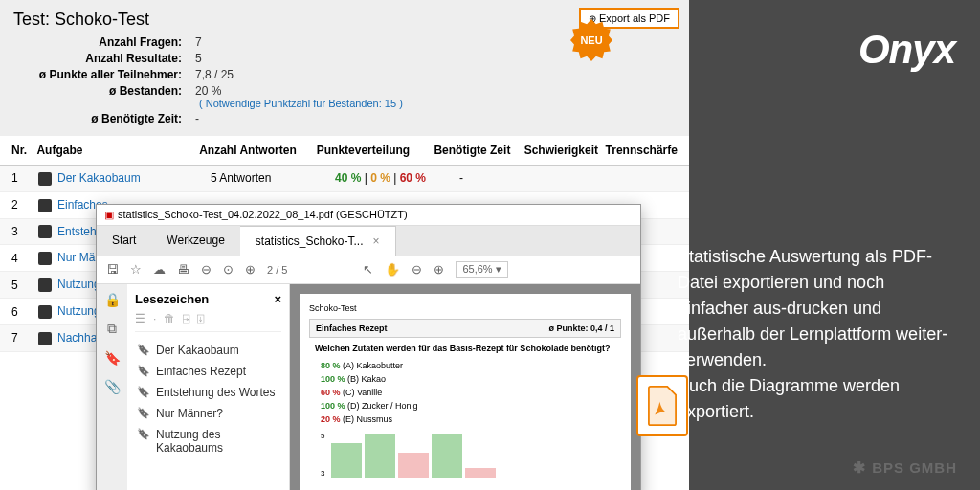  Describe the element at coordinates (417, 270) in the screenshot. I see `zoom-minus-icon: ⊖` at that location.